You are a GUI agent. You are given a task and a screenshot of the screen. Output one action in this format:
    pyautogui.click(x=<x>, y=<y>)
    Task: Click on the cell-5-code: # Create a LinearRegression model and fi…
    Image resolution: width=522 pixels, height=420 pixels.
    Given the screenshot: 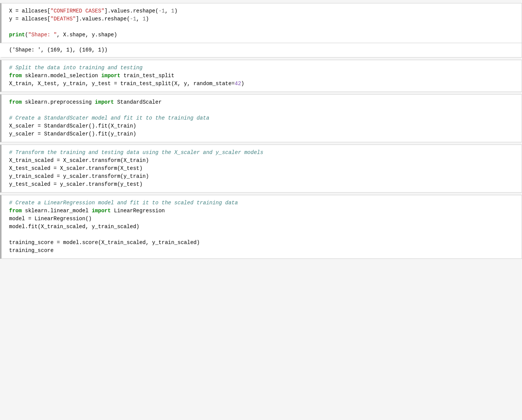 What is the action you would take?
    pyautogui.click(x=262, y=227)
    